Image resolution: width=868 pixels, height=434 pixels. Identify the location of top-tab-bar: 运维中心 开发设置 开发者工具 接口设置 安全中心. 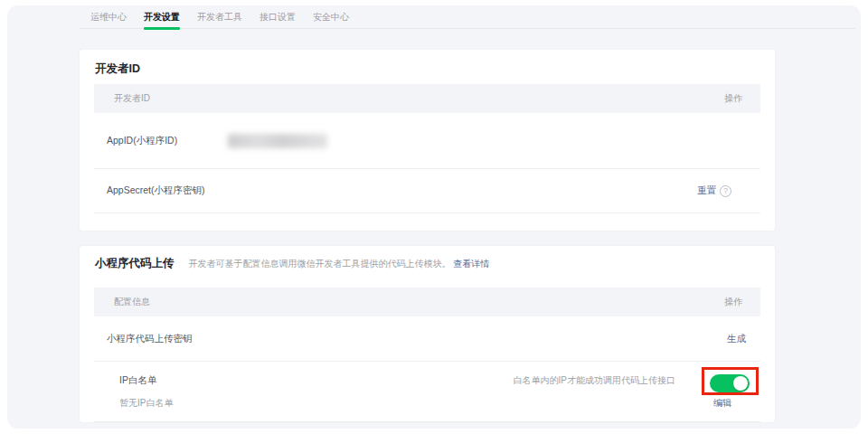
(467, 18).